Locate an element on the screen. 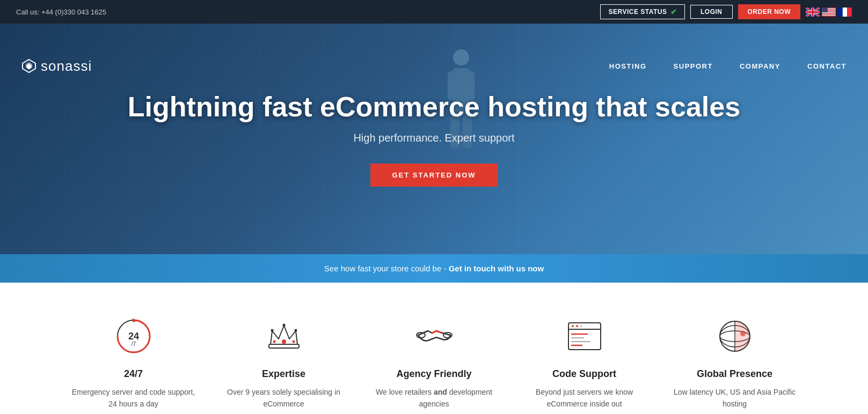  blue-band-cta: Get in touch with us now is located at coordinates (497, 268).